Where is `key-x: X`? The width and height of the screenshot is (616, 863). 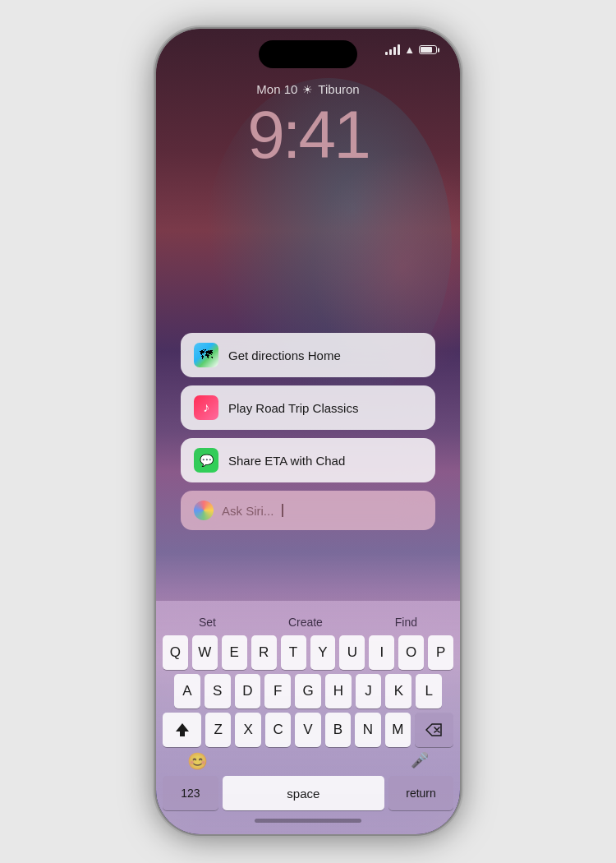
key-x: X is located at coordinates (248, 730).